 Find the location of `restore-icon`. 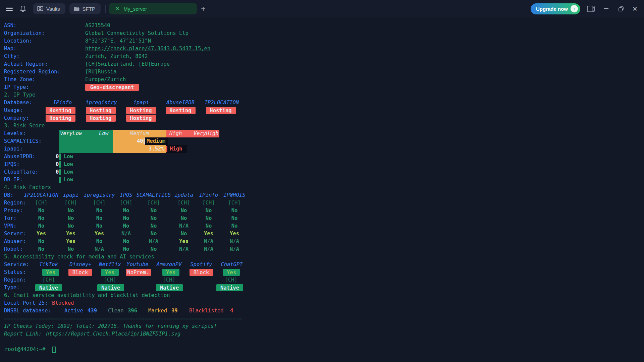

restore-icon is located at coordinates (621, 9).